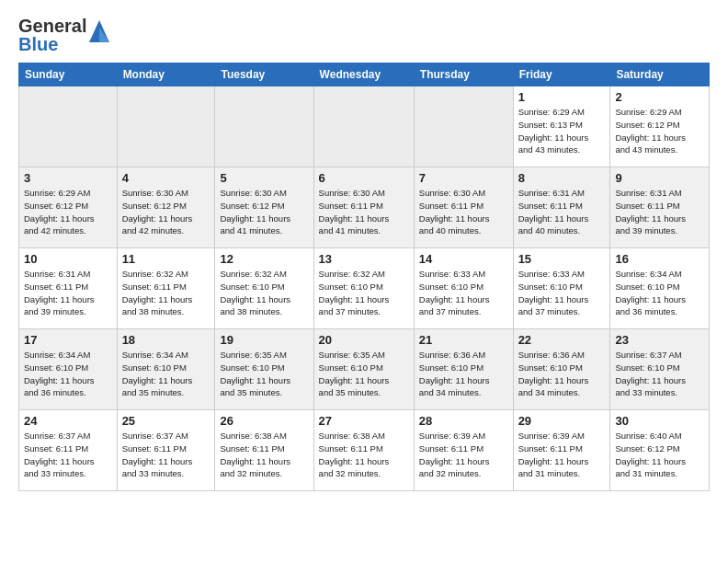  Describe the element at coordinates (165, 370) in the screenshot. I see `calendar-cell: 18Sunrise: 6:34 AM Sunset: 6:10 PM Dayli…` at that location.